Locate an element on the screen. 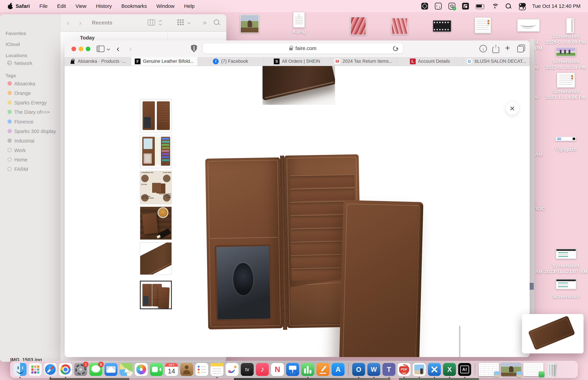 This screenshot has width=588, height=380. backup-check-icon is located at coordinates (452, 6).